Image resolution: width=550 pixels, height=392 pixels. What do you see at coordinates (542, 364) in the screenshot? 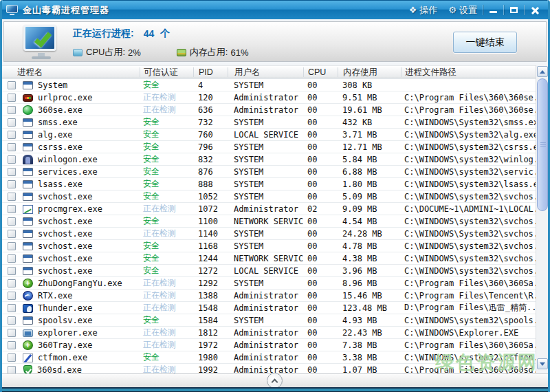
I see `scroll-down-button` at bounding box center [542, 364].